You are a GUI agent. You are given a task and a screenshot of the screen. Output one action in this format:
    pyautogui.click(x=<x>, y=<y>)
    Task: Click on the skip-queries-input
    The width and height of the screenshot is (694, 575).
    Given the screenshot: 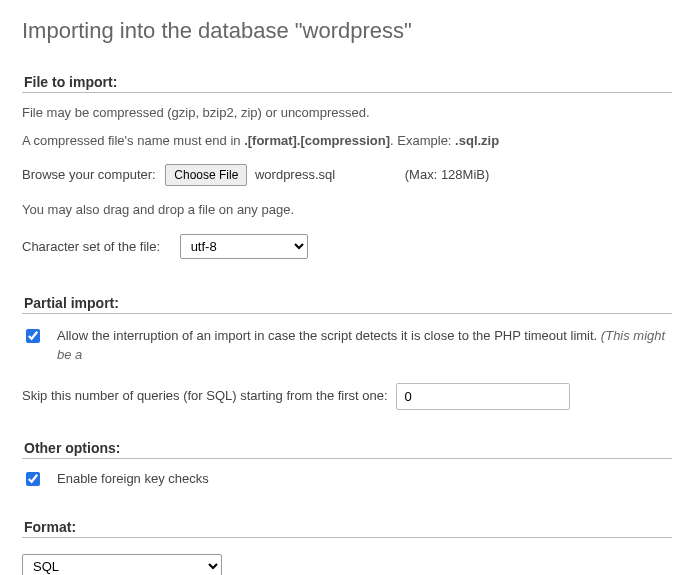 What is the action you would take?
    pyautogui.click(x=483, y=396)
    